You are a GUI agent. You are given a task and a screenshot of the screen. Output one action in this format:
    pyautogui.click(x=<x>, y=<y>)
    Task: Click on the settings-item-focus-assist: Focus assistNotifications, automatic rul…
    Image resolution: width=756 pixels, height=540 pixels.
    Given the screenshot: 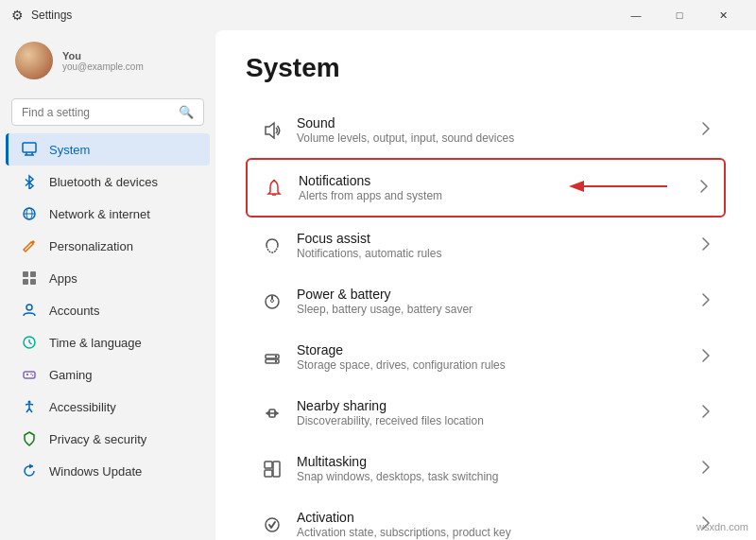 What is the action you would take?
    pyautogui.click(x=486, y=246)
    